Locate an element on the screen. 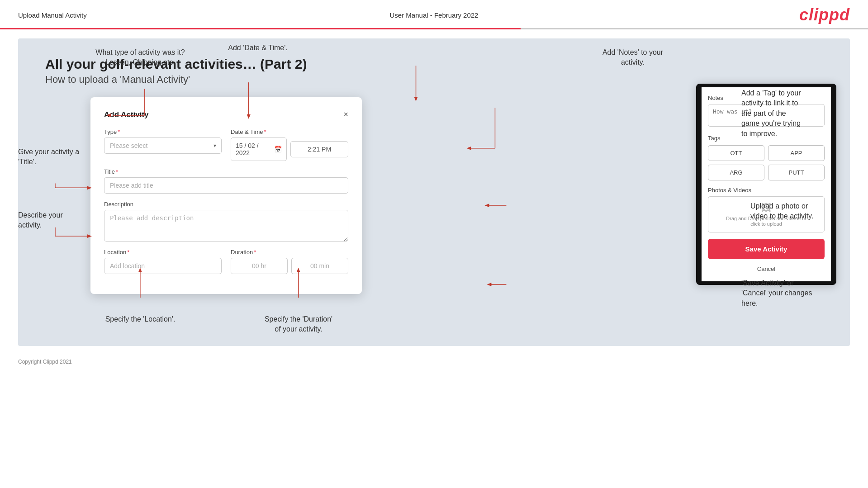 The width and height of the screenshot is (868, 488). type-select: Please select is located at coordinates (163, 146).